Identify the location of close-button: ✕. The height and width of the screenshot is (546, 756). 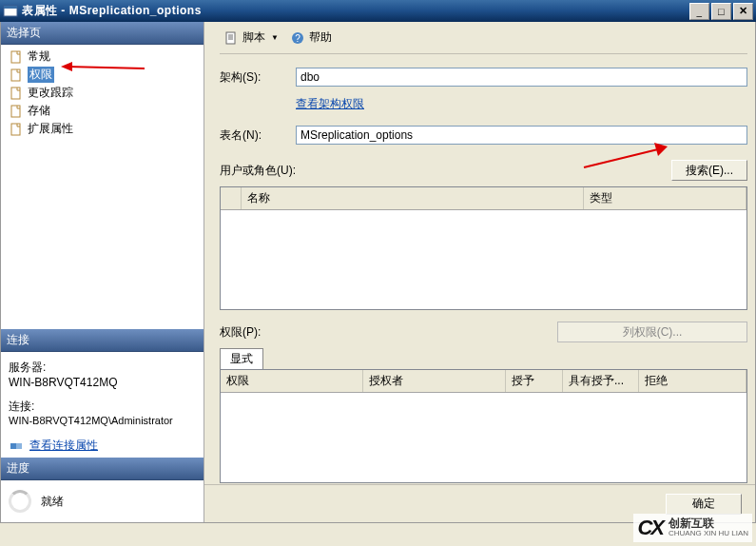
(744, 11).